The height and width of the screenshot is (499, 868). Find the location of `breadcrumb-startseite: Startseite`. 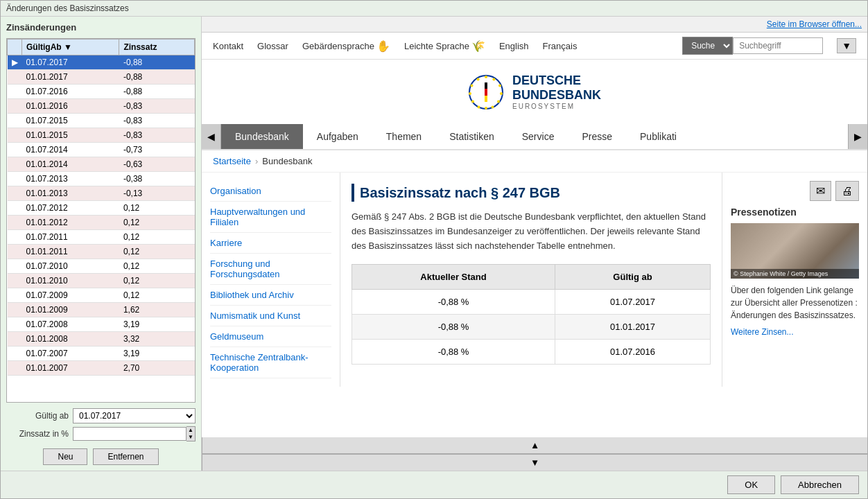

breadcrumb-startseite: Startseite is located at coordinates (232, 161).